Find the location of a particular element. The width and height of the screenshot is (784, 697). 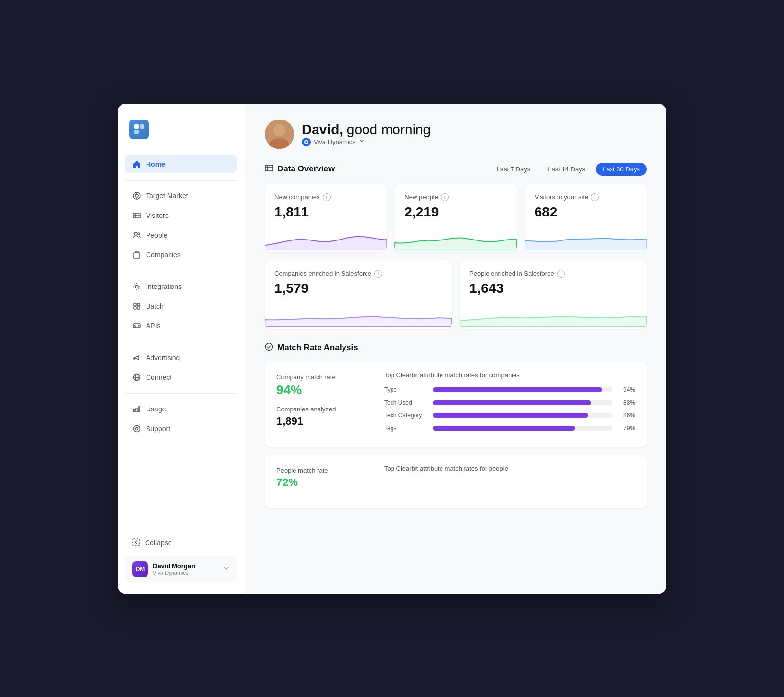

people-match-right: Top Clearbit attribute match rates for p… is located at coordinates (510, 482).